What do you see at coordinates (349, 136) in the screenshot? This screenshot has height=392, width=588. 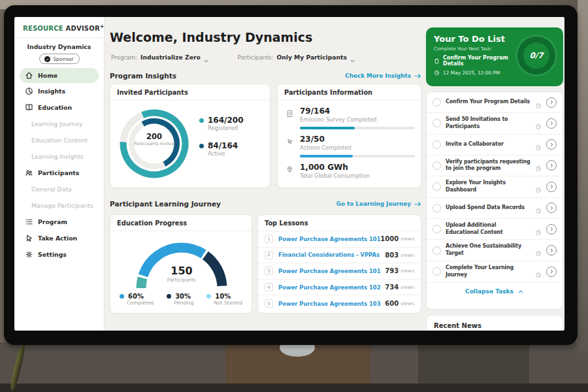 I see `participants-information-card: Participants Information 79/164 Emission…` at bounding box center [349, 136].